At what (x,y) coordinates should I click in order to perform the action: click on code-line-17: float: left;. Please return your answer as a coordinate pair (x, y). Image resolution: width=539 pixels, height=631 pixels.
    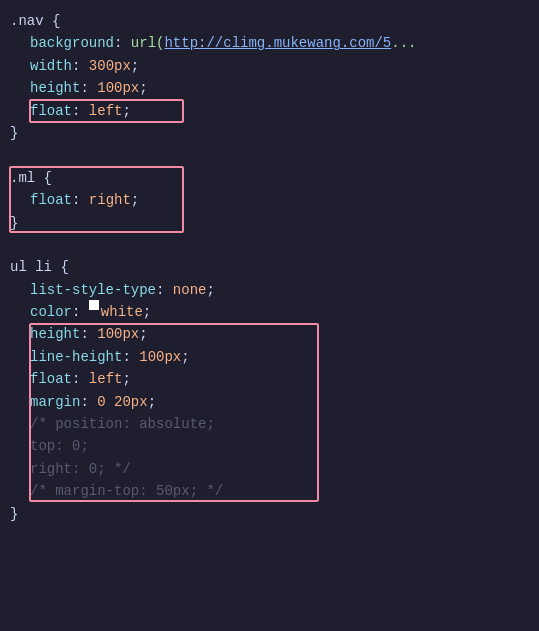
    Looking at the image, I should click on (270, 379).